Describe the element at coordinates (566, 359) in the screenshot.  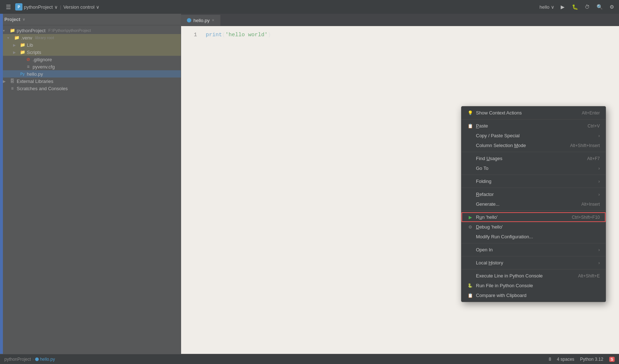
I see `status-spaces: 4 spaces` at that location.